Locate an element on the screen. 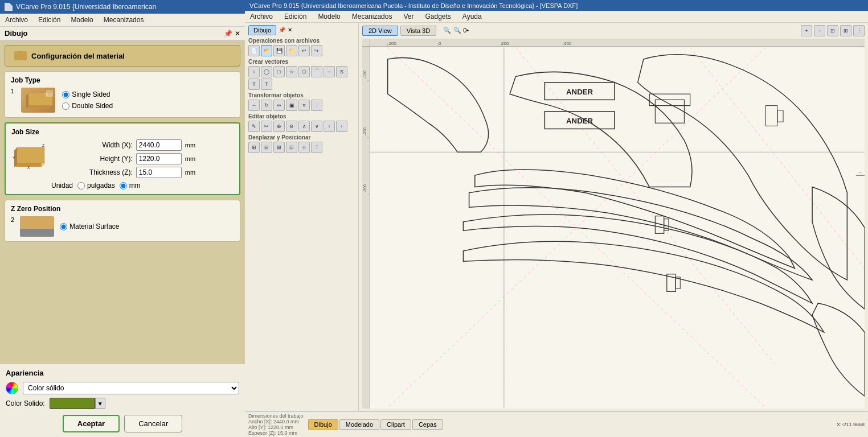  edit5-icon: ∧ is located at coordinates (304, 126).